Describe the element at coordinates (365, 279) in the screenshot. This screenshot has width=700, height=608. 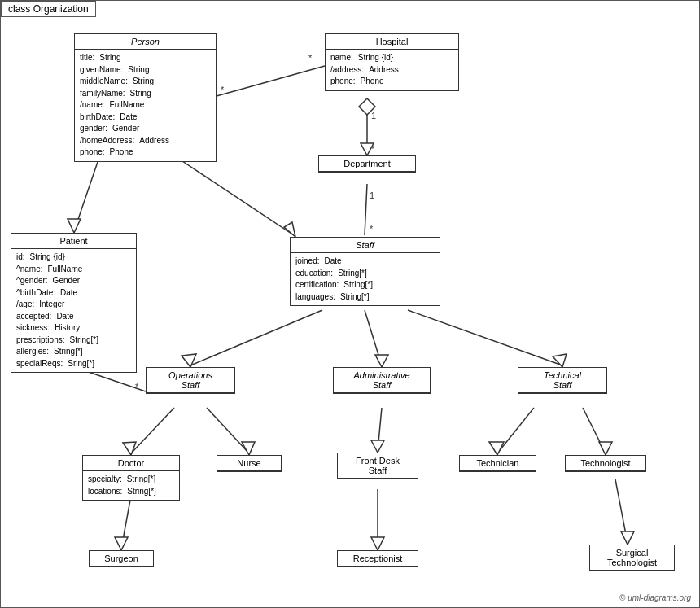
I see `class-staff-body: joined:Date education:String[*] certific…` at that location.